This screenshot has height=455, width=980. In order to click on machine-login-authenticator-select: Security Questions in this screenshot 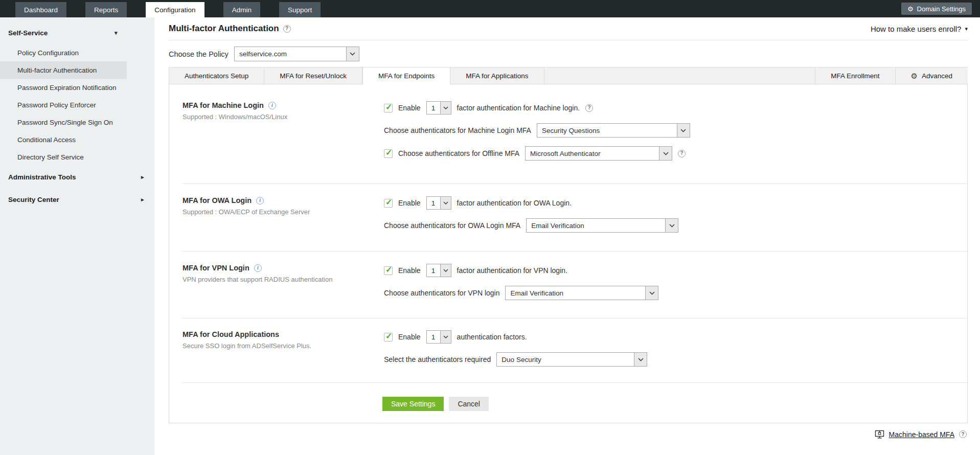, I will do `click(613, 130)`.